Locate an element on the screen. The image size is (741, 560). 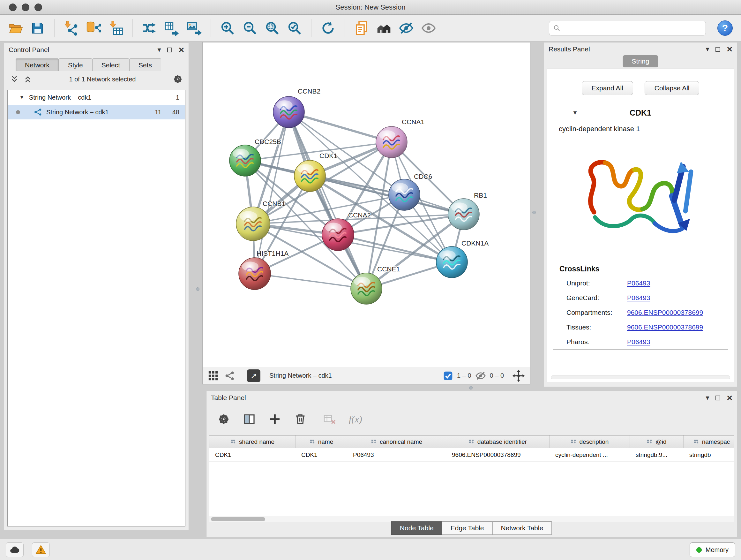
tab-network-table: Network Table is located at coordinates (522, 528).